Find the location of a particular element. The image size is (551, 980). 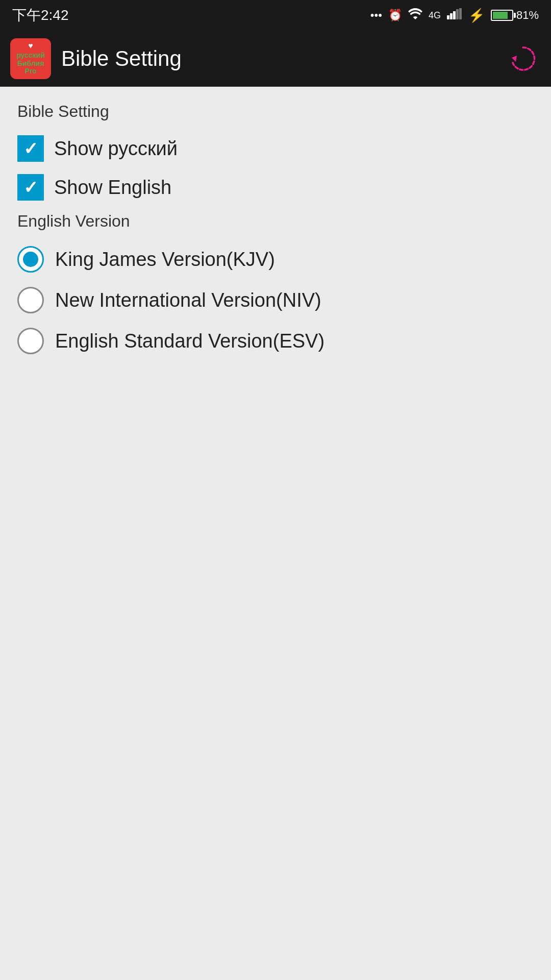

status-icons: ••• ⏰ 4G ⚡ 81% is located at coordinates (455, 15).